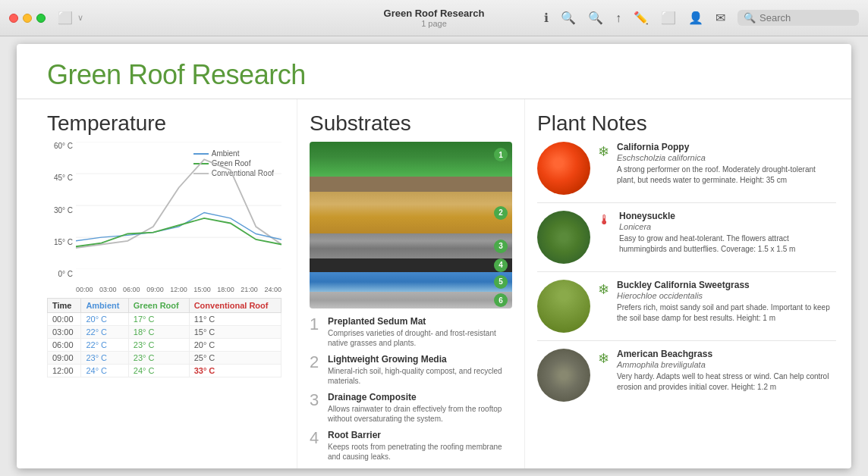 Image resolution: width=868 pixels, height=476 pixels. I want to click on col-ambient: Ambient, so click(105, 306).